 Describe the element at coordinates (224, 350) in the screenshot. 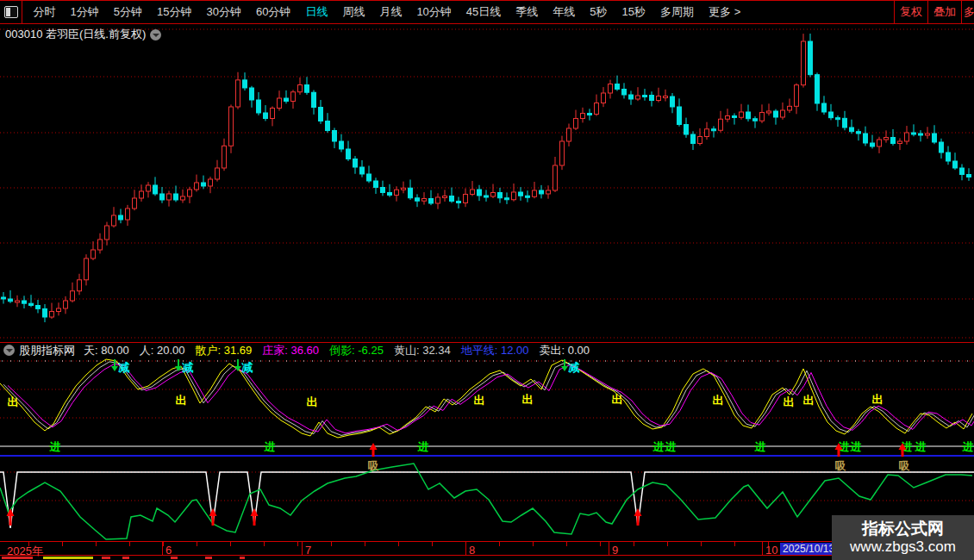

I see `indicator-field-散户: 散户: 31.69` at that location.